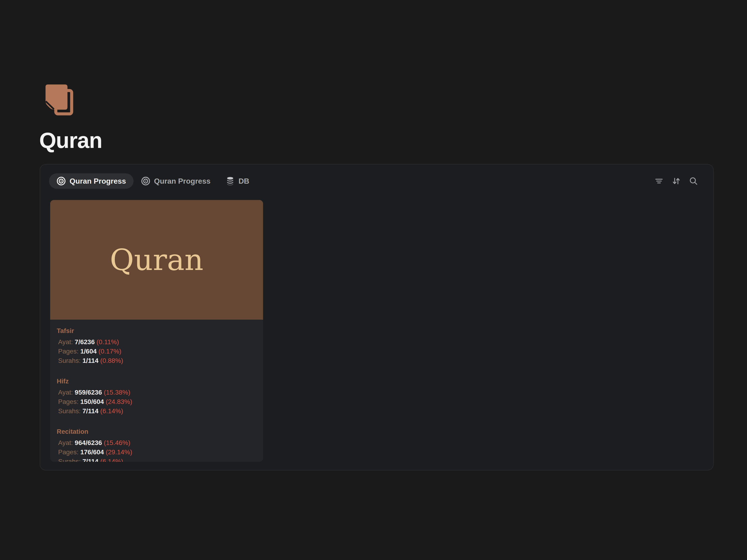 The height and width of the screenshot is (560, 747). Describe the element at coordinates (659, 181) in the screenshot. I see `filter-button` at that location.